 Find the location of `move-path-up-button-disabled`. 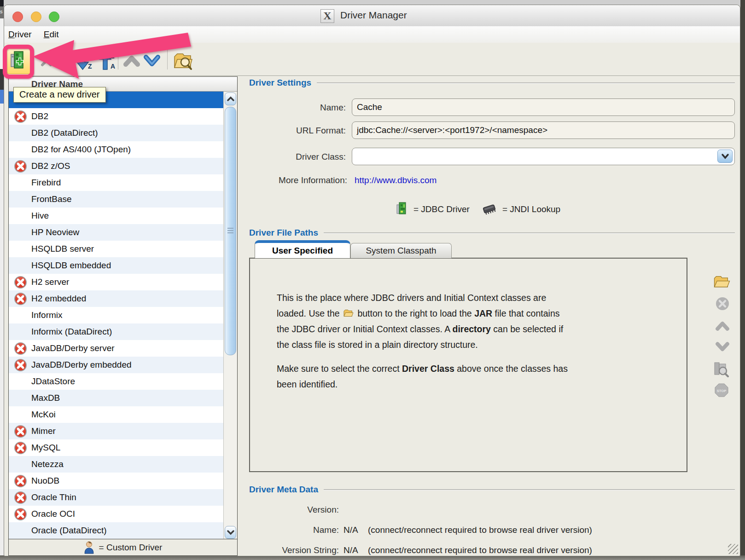

move-path-up-button-disabled is located at coordinates (722, 327).